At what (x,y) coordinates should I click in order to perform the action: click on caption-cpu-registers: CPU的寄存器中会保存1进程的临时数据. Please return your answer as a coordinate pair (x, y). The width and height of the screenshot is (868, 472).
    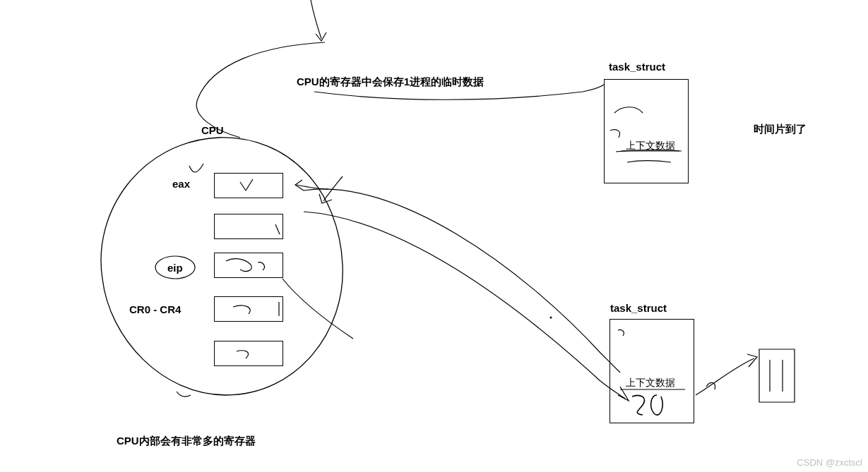
    Looking at the image, I should click on (390, 82).